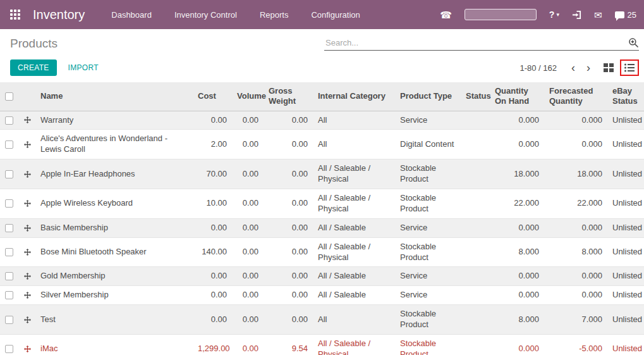 The height and width of the screenshot is (355, 644). I want to click on table-row: Apple In-Ear Headphones70.000.000.00All …, so click(322, 175).